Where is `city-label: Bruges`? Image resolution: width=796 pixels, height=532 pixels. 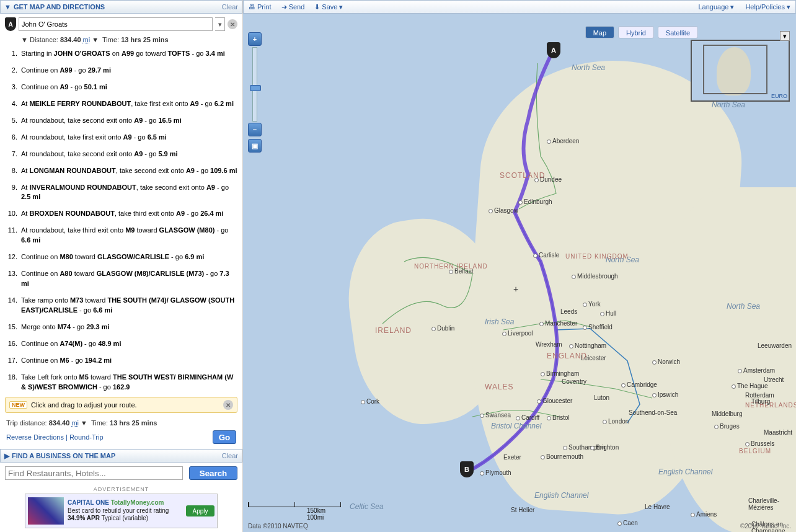 city-label: Bruges is located at coordinates (727, 427).